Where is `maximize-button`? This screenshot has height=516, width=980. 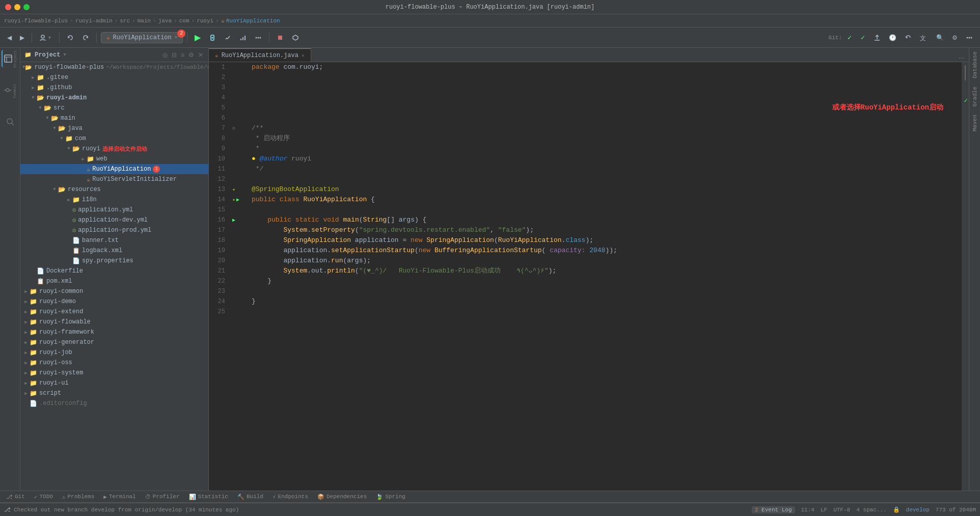
maximize-button is located at coordinates (26, 7).